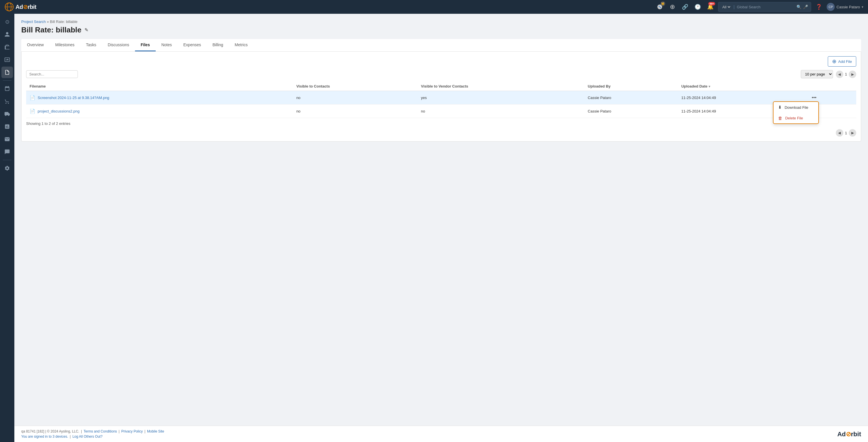 The height and width of the screenshot is (442, 868). What do you see at coordinates (726, 7) in the screenshot?
I see `search-filter-select: All` at bounding box center [726, 7].